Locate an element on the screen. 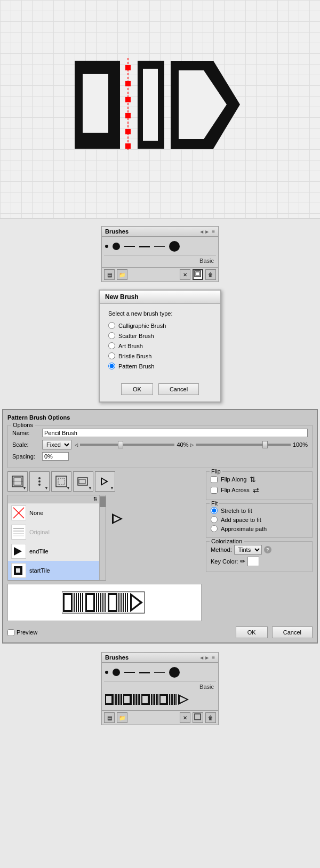 This screenshot has width=320, height=868. brushes-panel-2-title: Brushes is located at coordinates (117, 657).